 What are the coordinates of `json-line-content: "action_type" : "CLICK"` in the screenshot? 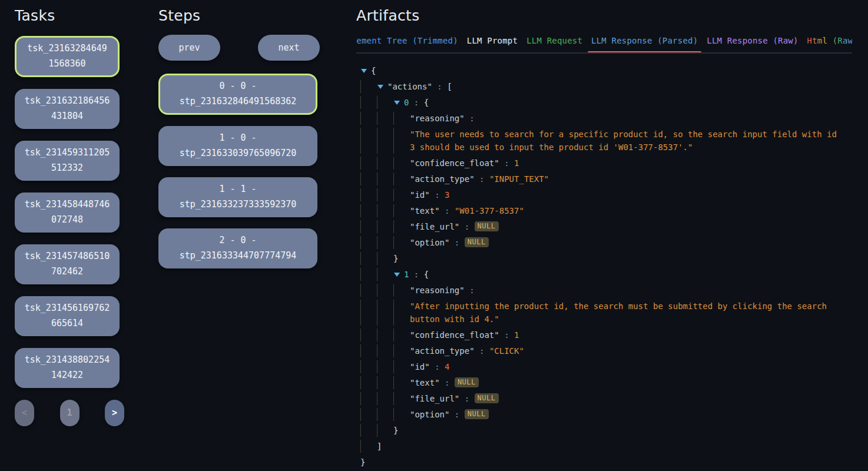 It's located at (467, 351).